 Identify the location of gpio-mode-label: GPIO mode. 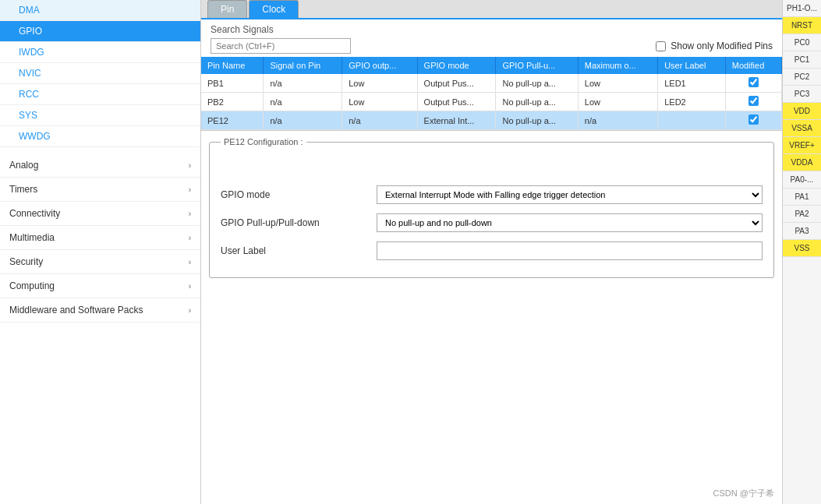
(299, 195).